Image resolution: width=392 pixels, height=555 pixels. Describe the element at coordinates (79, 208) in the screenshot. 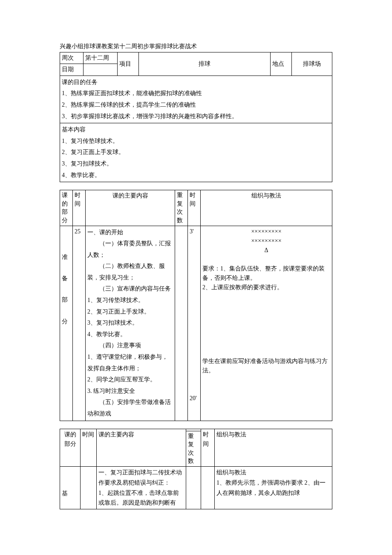

I see `t2-h2: 时间` at that location.